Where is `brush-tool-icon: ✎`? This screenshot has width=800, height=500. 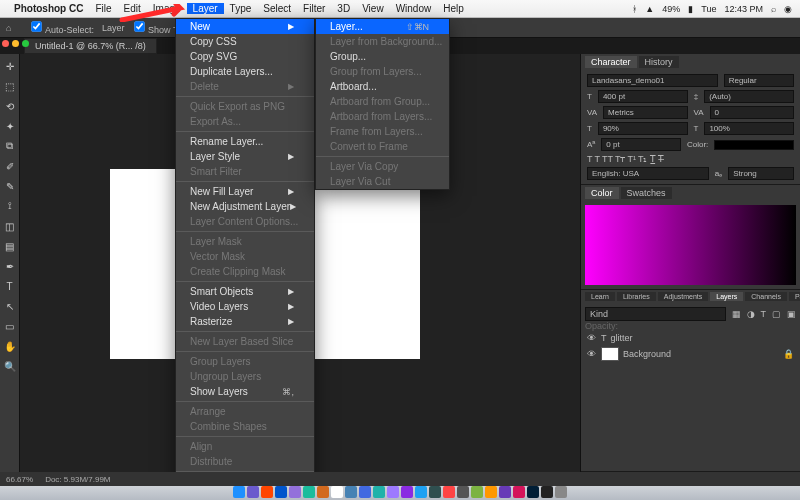 brush-tool-icon: ✎ is located at coordinates (10, 186).